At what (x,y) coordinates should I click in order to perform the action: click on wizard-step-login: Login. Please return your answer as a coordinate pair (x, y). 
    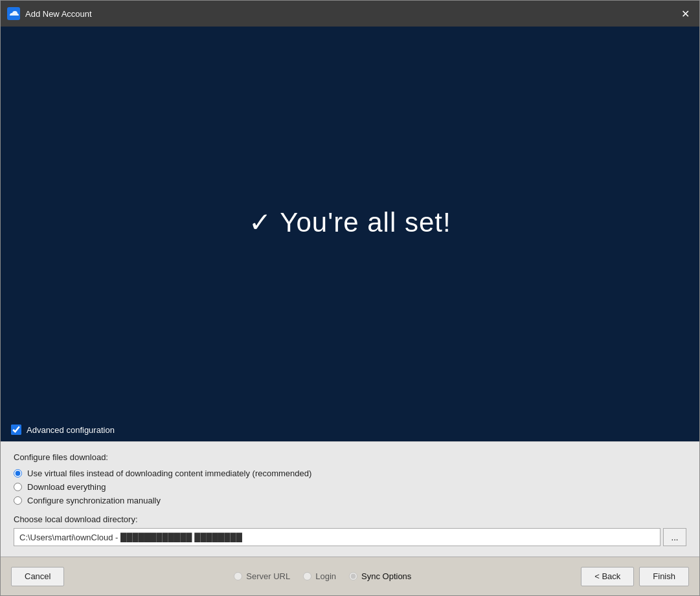
    Looking at the image, I should click on (320, 576).